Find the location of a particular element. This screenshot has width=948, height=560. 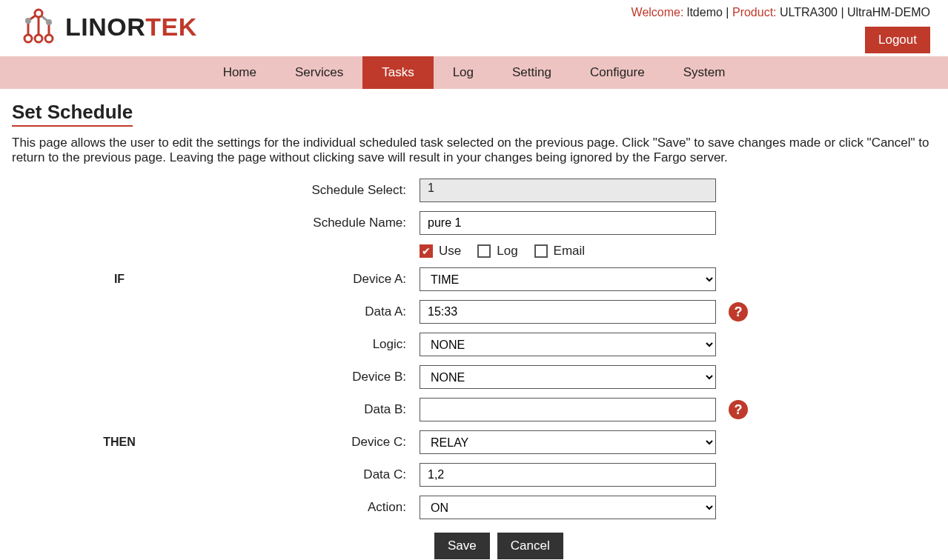

save-button: Save is located at coordinates (463, 546).